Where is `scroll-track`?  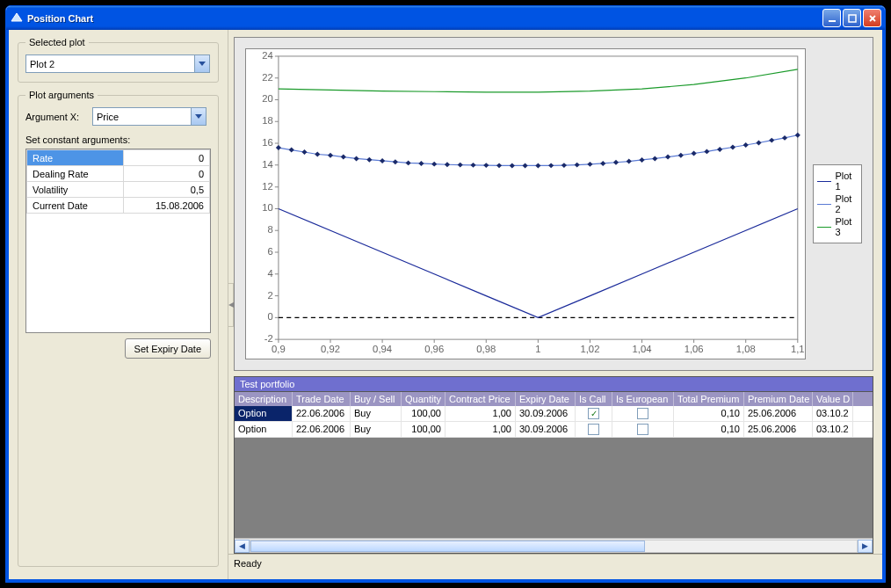 scroll-track is located at coordinates (554, 547).